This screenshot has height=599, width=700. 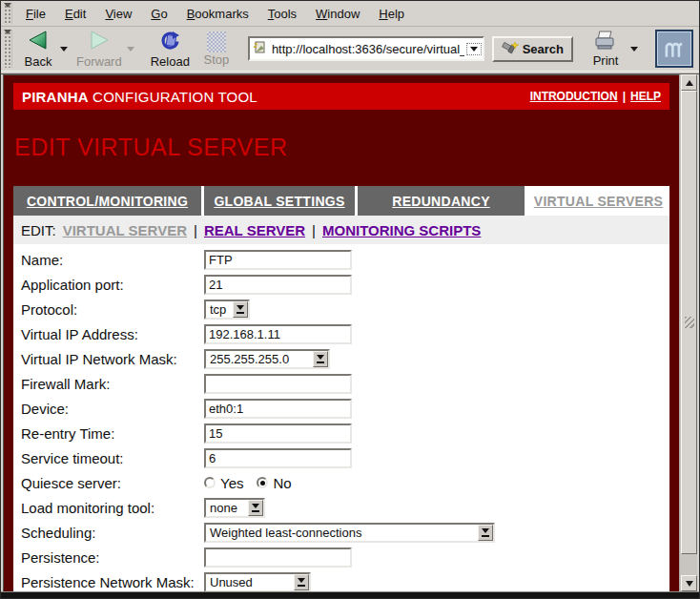 I want to click on url-input, so click(x=368, y=50).